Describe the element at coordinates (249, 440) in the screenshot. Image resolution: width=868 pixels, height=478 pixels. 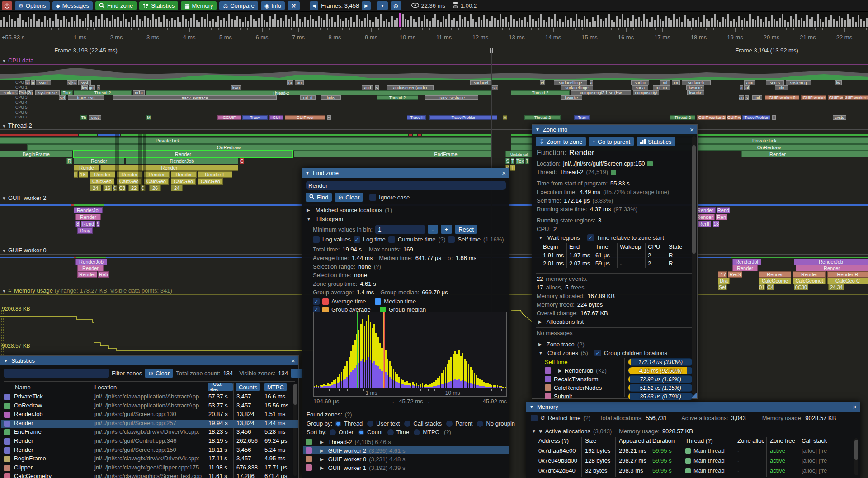
I see `stat-counts: 262,656` at that location.